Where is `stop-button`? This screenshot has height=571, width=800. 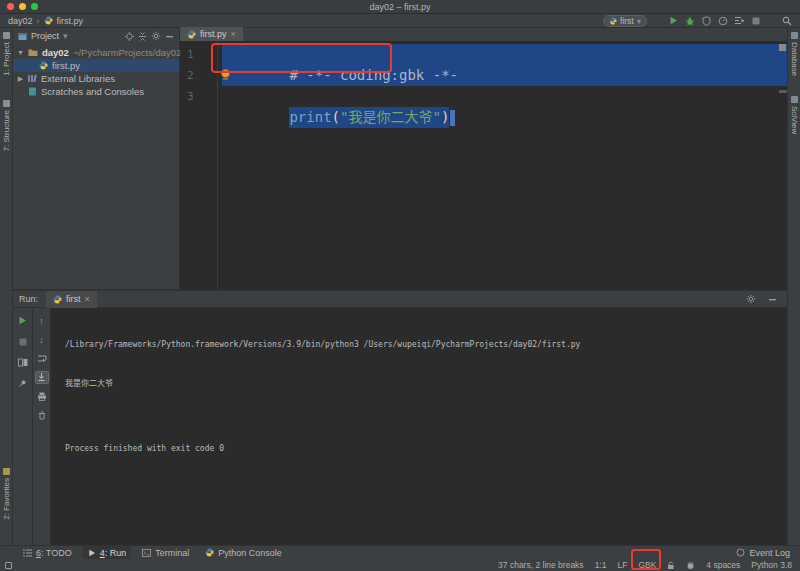 stop-button is located at coordinates (756, 21).